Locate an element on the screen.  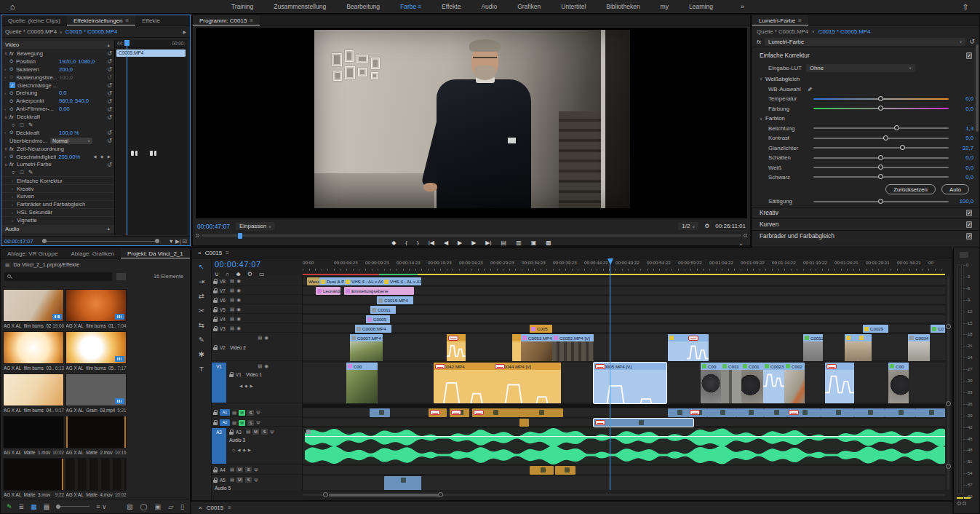
panel-arrow-icon: ▶ is located at coordinates (185, 32).